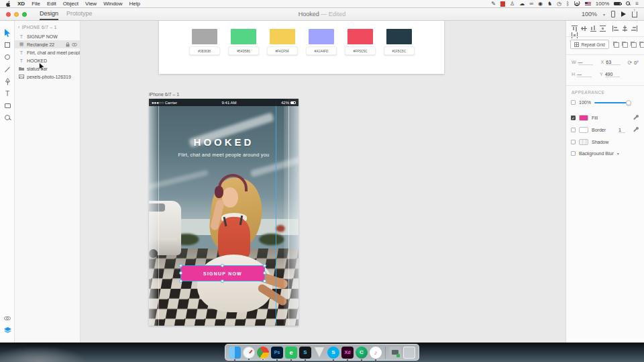  Describe the element at coordinates (589, 14) in the screenshot. I see `zoom-level: 100%` at that location.